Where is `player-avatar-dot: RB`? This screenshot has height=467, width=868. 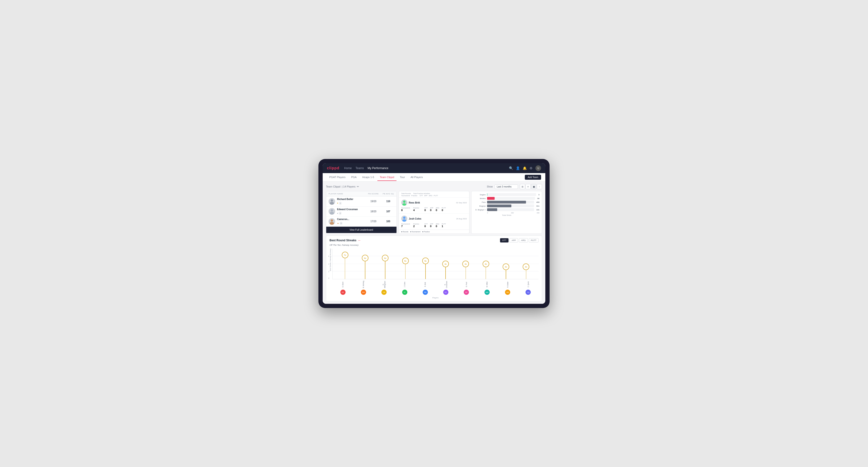
player-avatar-dot: RB is located at coordinates (507, 292).